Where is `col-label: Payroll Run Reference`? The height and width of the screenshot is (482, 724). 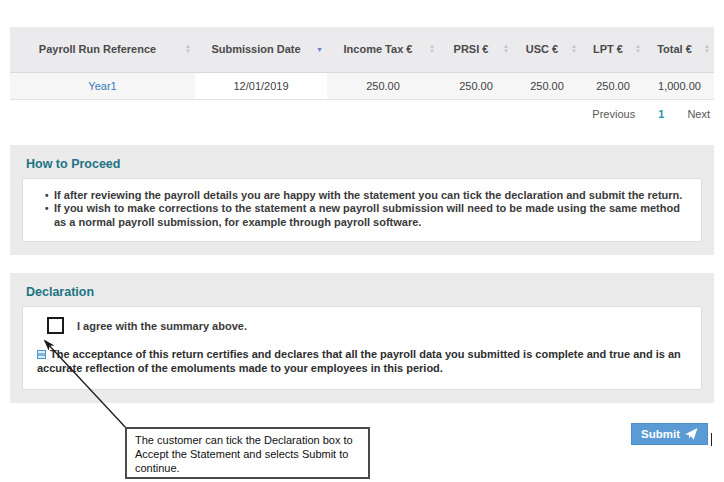
col-label: Payroll Run Reference is located at coordinates (98, 49).